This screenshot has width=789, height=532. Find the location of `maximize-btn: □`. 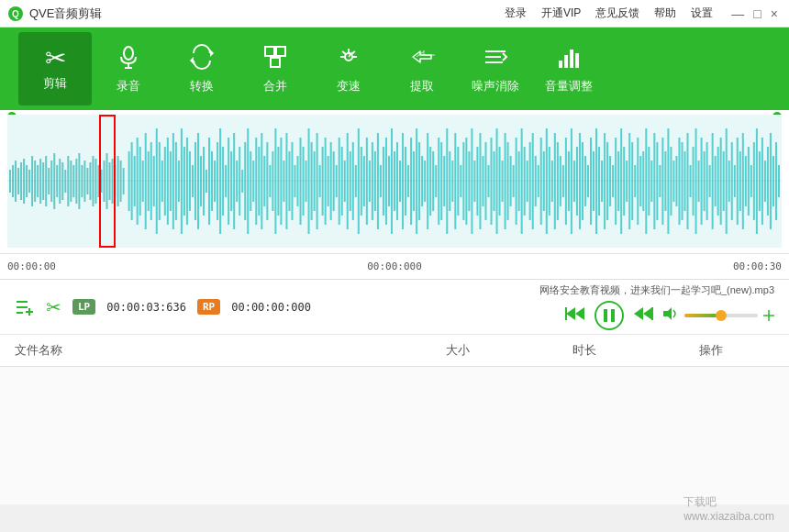

maximize-btn: □ is located at coordinates (757, 14).